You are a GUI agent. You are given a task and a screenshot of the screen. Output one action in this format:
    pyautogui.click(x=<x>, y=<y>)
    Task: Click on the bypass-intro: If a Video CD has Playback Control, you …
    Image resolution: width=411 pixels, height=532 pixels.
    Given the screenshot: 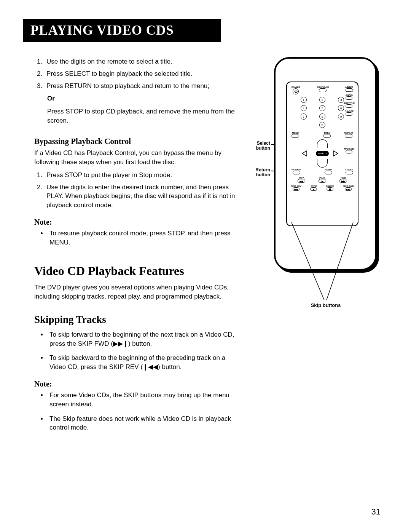 What is the action you would take?
    pyautogui.click(x=135, y=158)
    